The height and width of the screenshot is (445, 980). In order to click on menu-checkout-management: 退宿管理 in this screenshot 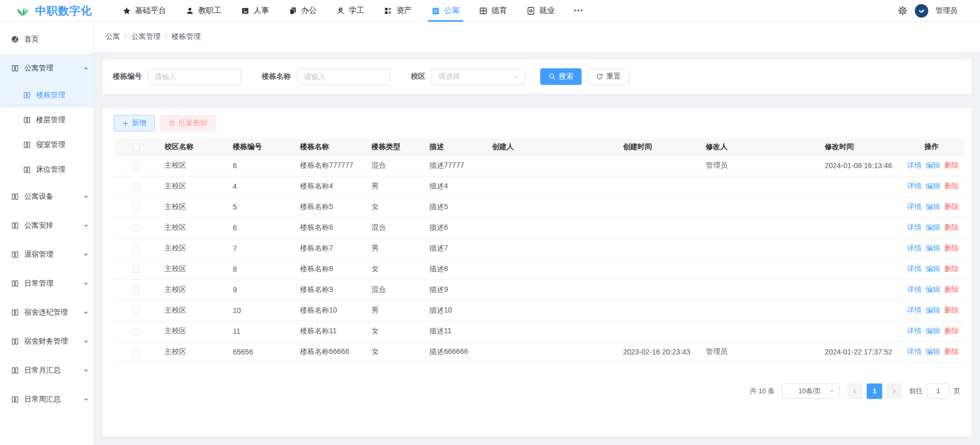, I will do `click(47, 255)`.